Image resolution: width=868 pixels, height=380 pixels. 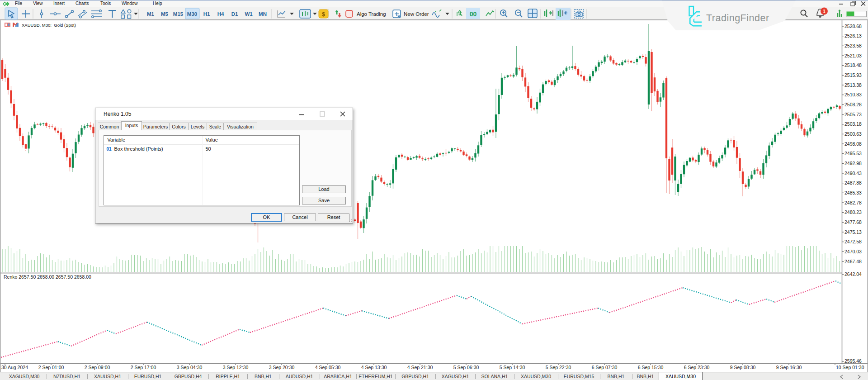 What do you see at coordinates (651, 367) in the screenshot?
I see `svg-text: 6 Sep 15:30` at bounding box center [651, 367].